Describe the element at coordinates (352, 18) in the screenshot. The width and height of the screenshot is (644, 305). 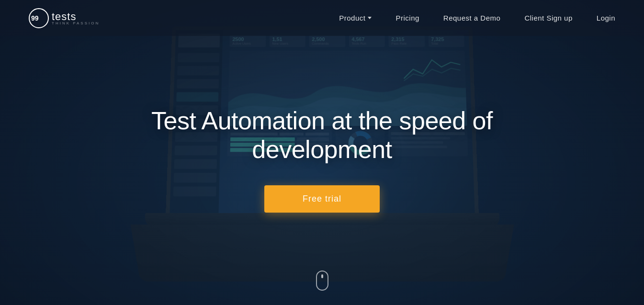
I see `nav-label-product: Product` at that location.